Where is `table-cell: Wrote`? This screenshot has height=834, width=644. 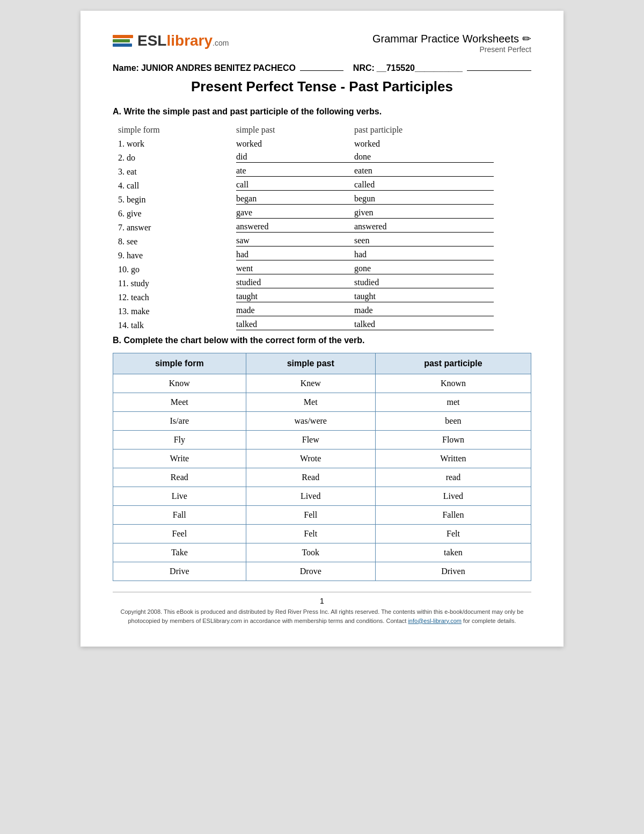
table-cell: Wrote is located at coordinates (310, 459).